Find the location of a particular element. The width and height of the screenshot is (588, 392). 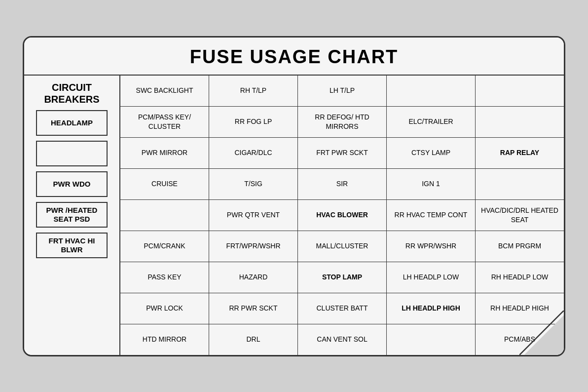

grid-cell: DRL is located at coordinates (254, 340).